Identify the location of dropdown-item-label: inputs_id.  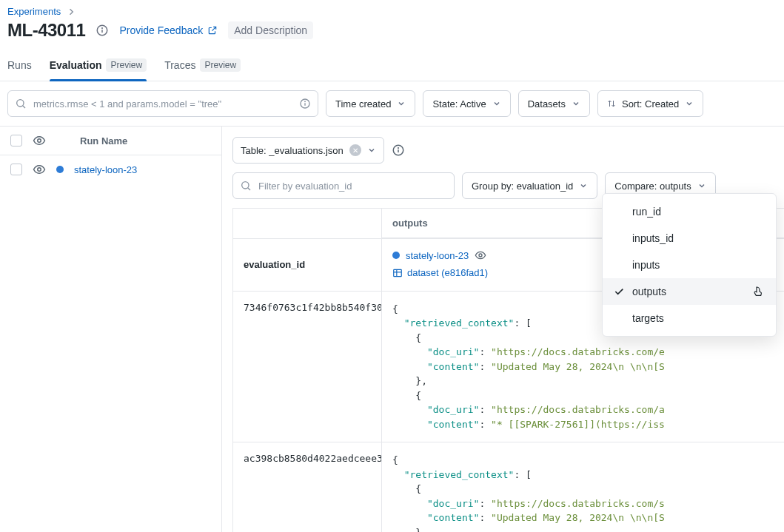
(653, 238).